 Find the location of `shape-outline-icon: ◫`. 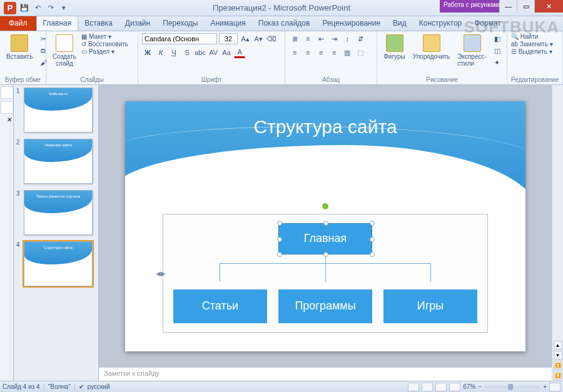

shape-outline-icon: ◫ is located at coordinates (497, 51).